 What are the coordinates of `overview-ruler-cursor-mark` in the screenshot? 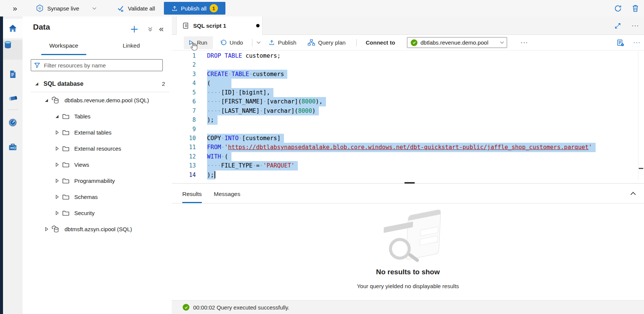 It's located at (641, 169).